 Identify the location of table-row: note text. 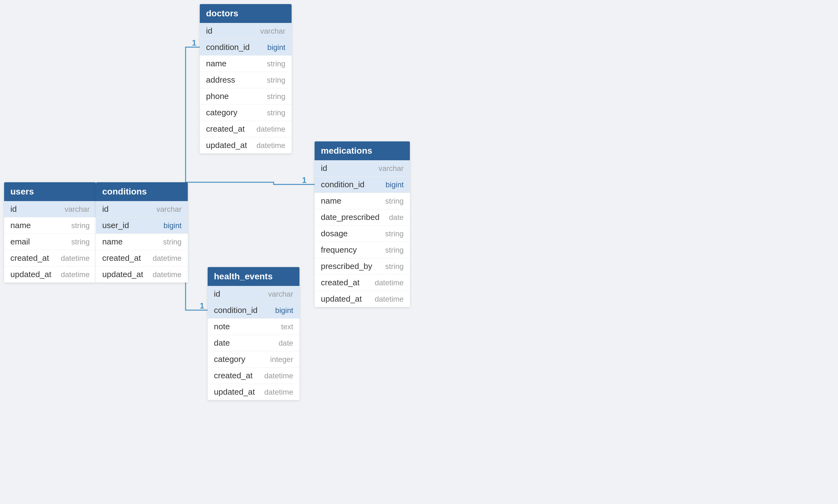
(254, 327).